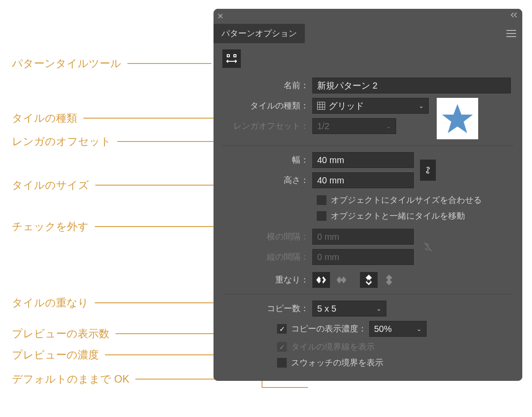 This screenshot has width=532, height=417. I want to click on copies-value: 5 x 5, so click(326, 309).